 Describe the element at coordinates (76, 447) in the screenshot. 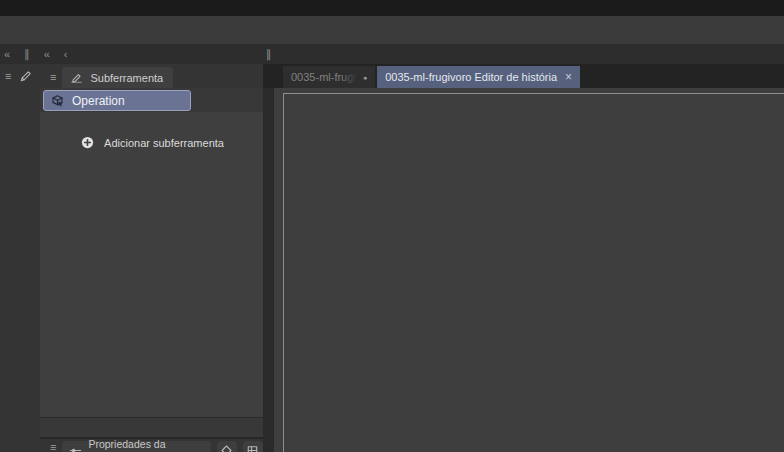

I see `slider-icon` at that location.